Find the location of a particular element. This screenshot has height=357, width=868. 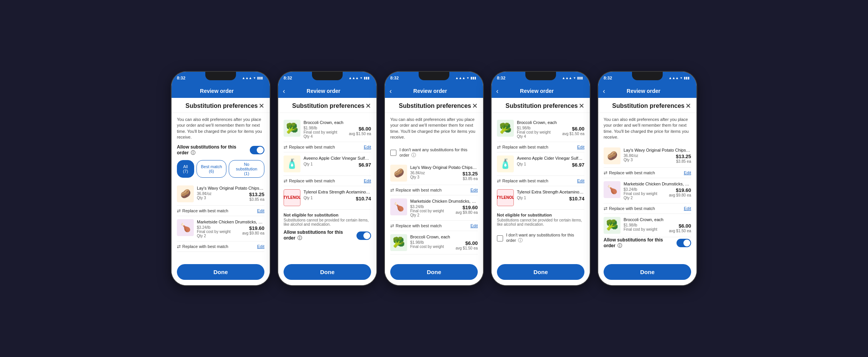

filter-tab-2: No substitution (1) is located at coordinates (246, 169).